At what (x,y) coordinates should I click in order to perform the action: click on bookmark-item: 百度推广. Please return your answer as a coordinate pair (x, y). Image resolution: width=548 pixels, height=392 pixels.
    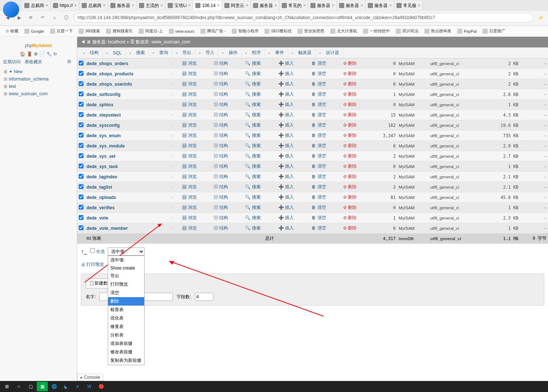
    Looking at the image, I should click on (494, 31).